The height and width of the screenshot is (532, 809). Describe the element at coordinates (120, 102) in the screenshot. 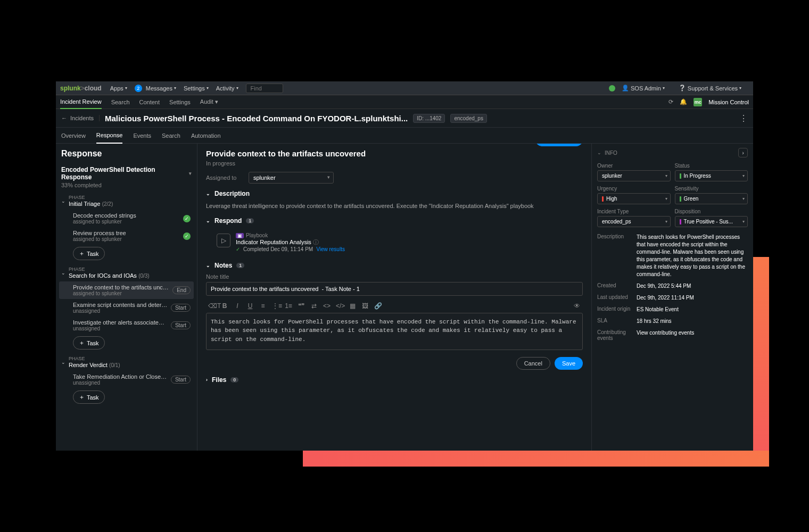

I see `subnav-search: Search` at that location.